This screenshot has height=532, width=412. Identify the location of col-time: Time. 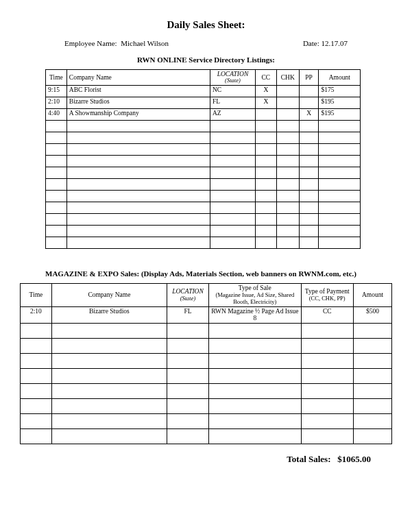
(36, 295).